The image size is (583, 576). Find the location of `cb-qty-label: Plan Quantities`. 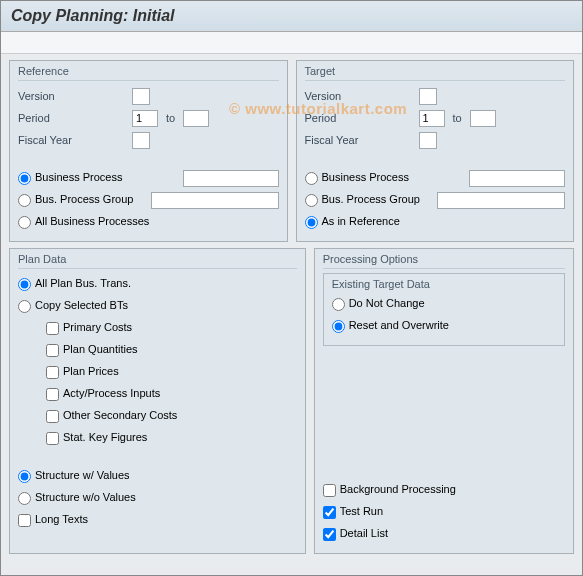

cb-qty-label: Plan Quantities is located at coordinates (92, 350).